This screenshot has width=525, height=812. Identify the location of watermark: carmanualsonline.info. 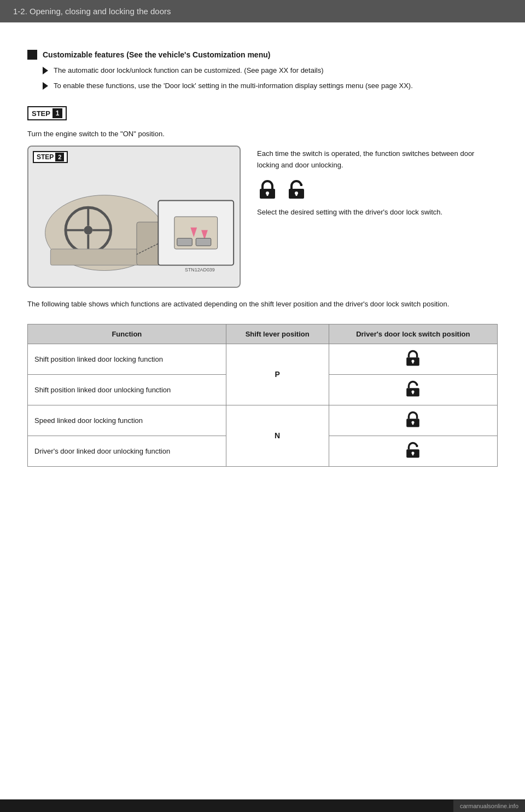
(489, 806).